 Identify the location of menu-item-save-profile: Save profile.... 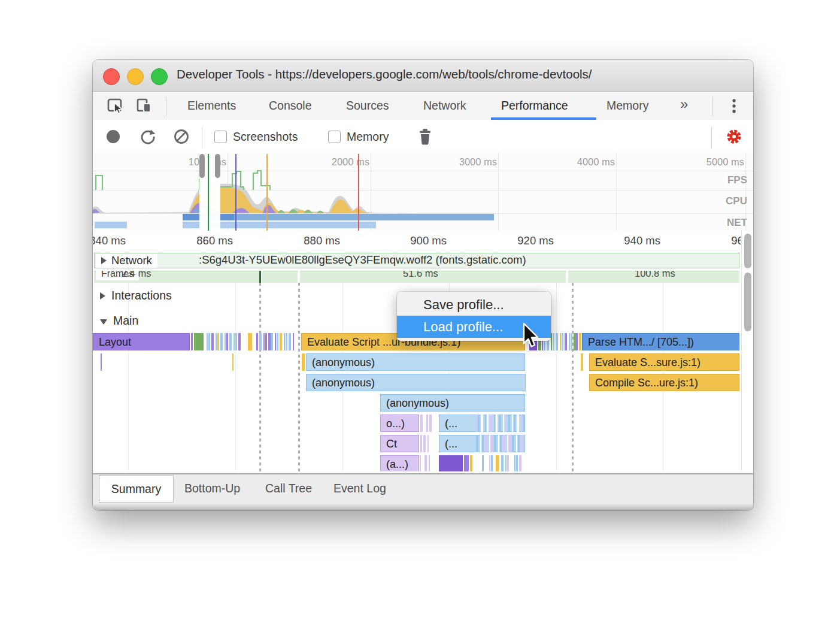
(474, 304).